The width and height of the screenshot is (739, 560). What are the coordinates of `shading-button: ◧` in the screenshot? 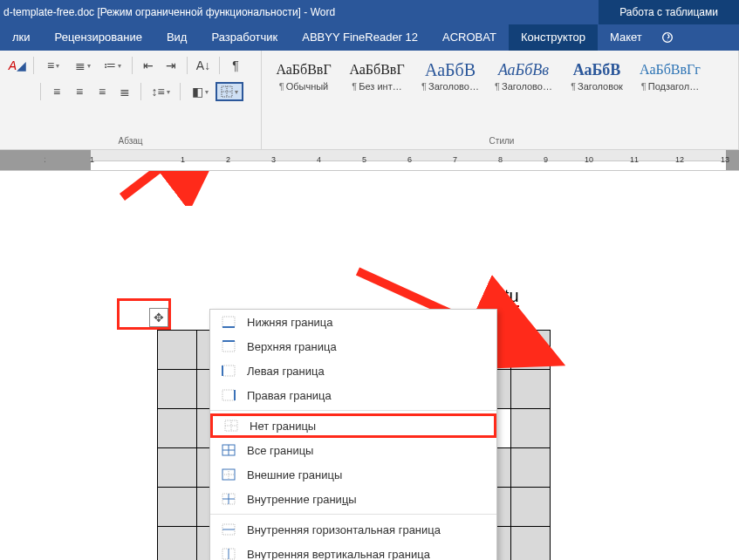 It's located at (200, 92).